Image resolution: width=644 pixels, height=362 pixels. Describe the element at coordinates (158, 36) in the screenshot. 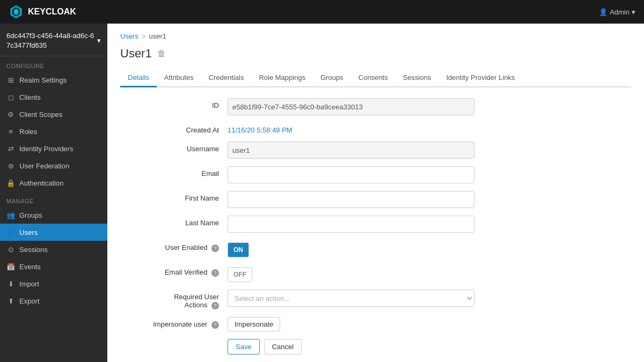

I see `breadcrumb-current: user1` at that location.